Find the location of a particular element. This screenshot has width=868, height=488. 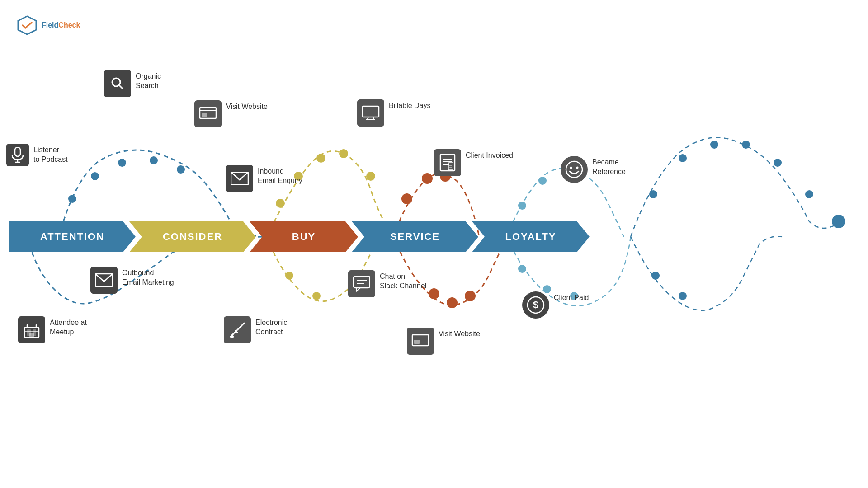

monitor-icon is located at coordinates (371, 113).